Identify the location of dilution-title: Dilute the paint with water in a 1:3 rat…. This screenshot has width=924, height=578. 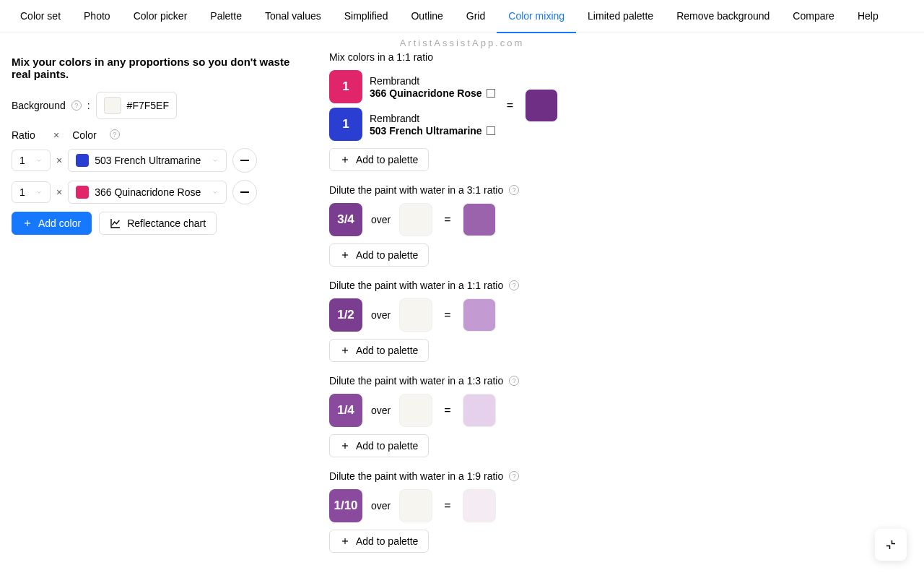
(416, 381).